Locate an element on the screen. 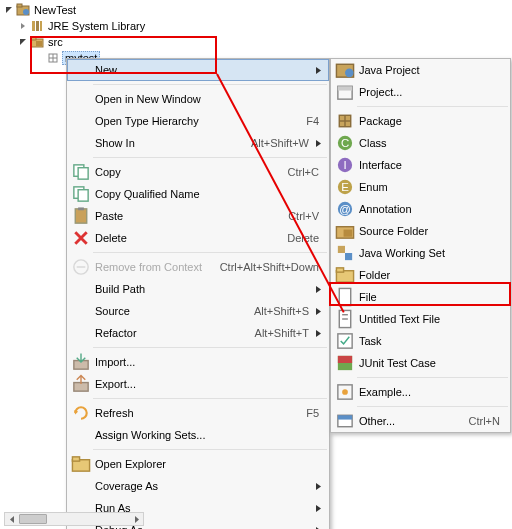  enum-icon: E is located at coordinates (345, 187).